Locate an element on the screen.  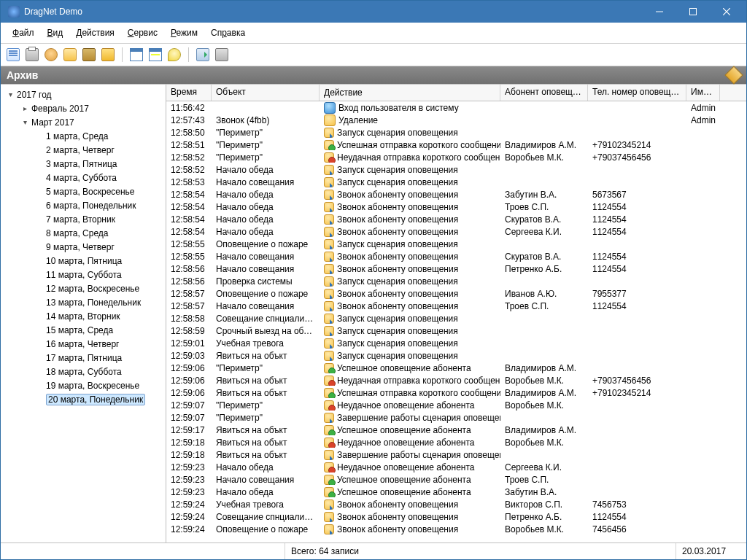
menu-help: Справка is located at coordinates (228, 33).